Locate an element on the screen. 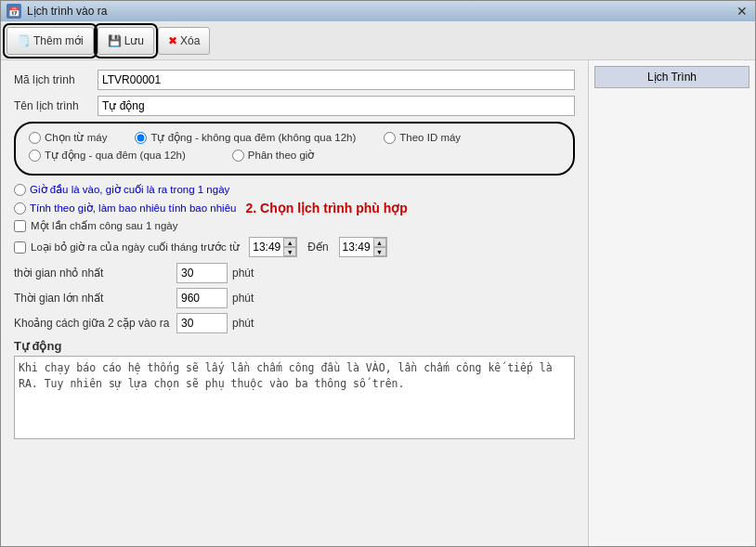  delete-icon: ✖ is located at coordinates (173, 41).